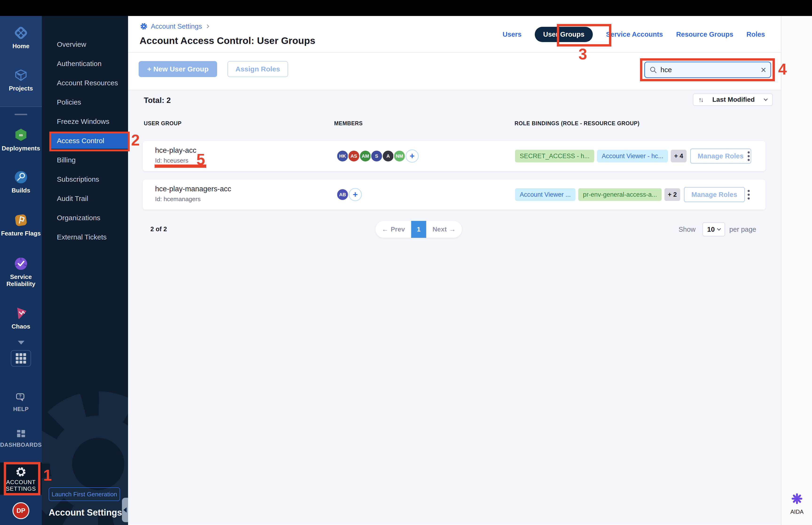  What do you see at coordinates (440, 229) in the screenshot?
I see `next-label: Next` at bounding box center [440, 229].